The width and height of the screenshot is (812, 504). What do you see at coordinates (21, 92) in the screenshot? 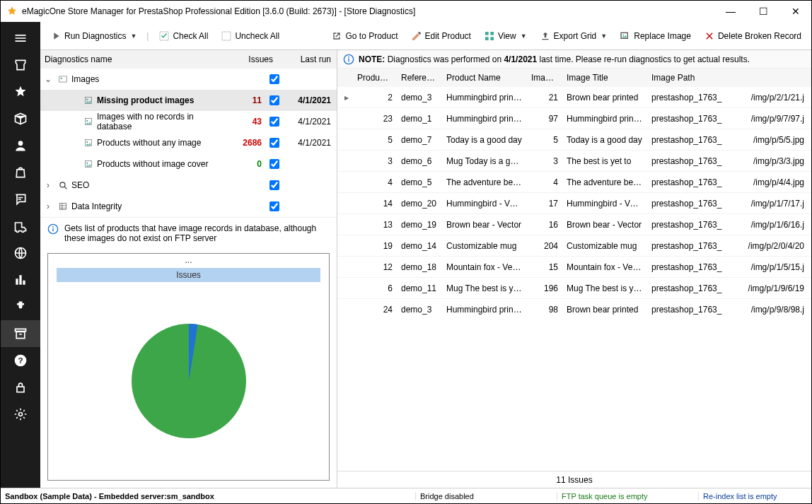
I see `nav-star` at bounding box center [21, 92].